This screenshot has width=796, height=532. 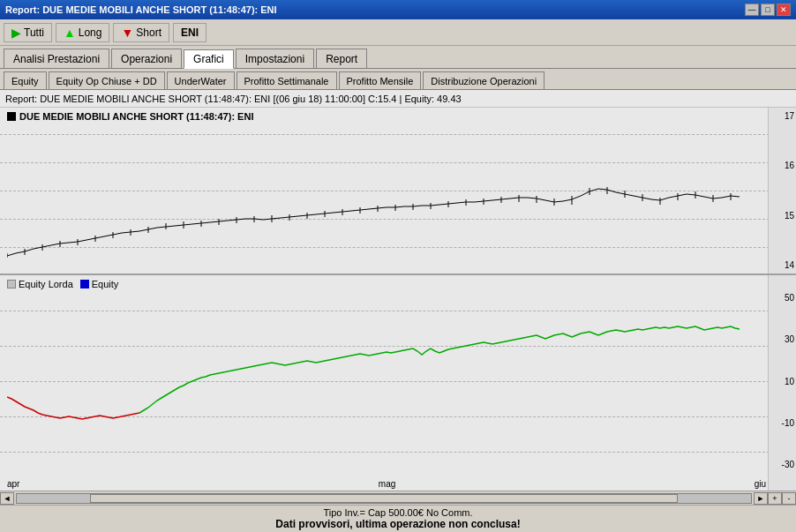 I want to click on tab-impostazioni: Impostazioni, so click(x=275, y=58).